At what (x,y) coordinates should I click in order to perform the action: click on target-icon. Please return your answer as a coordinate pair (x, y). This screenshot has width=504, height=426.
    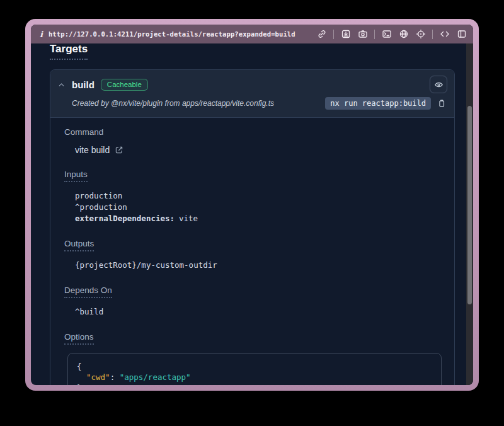
    Looking at the image, I should click on (421, 34).